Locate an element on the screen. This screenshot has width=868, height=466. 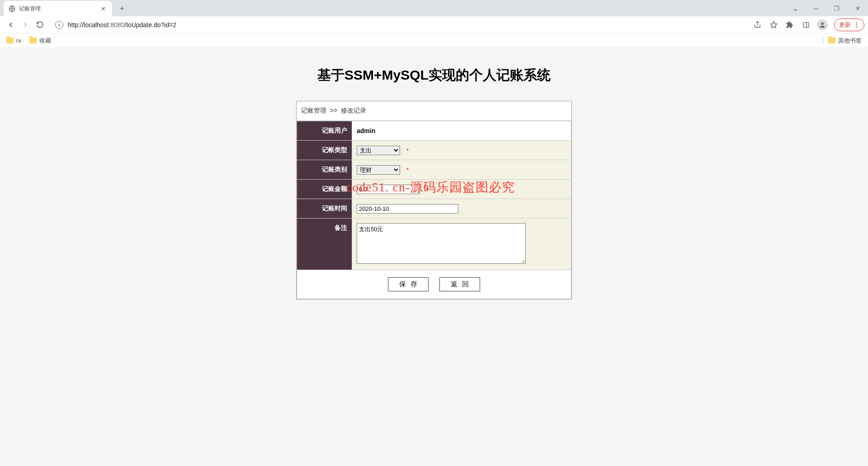
label-category: 记账类别 is located at coordinates (325, 170).